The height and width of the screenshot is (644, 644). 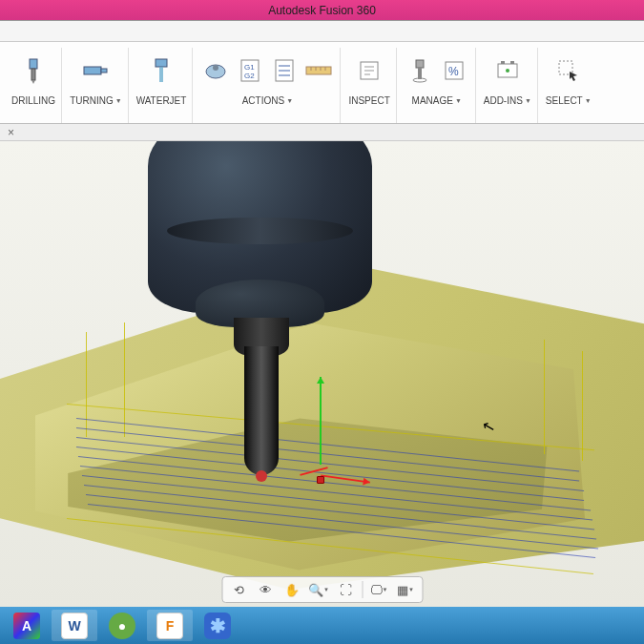 What do you see at coordinates (322, 590) in the screenshot?
I see `navigation-toolbar: ⟲ 👁 ✋ 🔍▼ ⛶ 🖵▼ ▦▼` at bounding box center [322, 590].